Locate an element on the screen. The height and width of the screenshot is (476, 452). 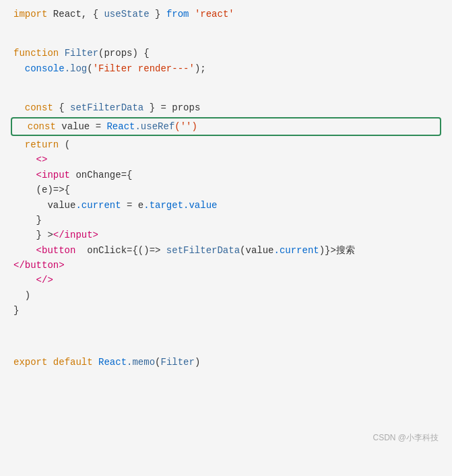
code-line-2: function Filter (props) { is located at coordinates (226, 53).